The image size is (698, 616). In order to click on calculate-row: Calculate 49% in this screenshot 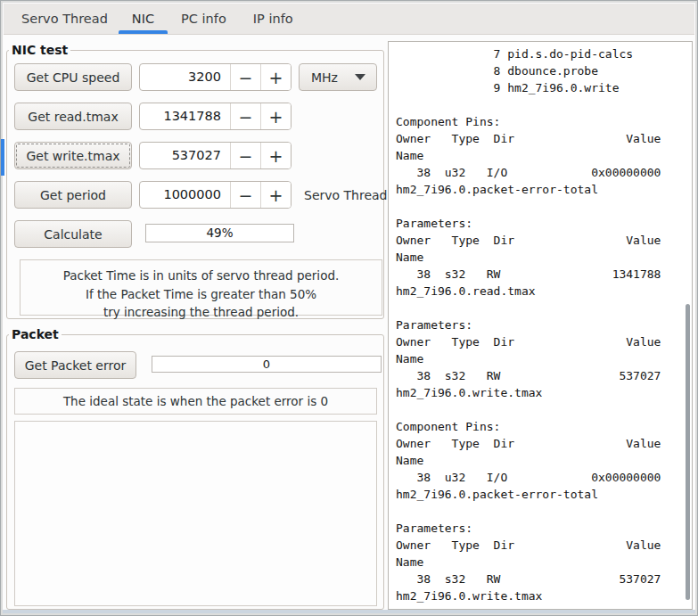, I will do `click(196, 234)`.